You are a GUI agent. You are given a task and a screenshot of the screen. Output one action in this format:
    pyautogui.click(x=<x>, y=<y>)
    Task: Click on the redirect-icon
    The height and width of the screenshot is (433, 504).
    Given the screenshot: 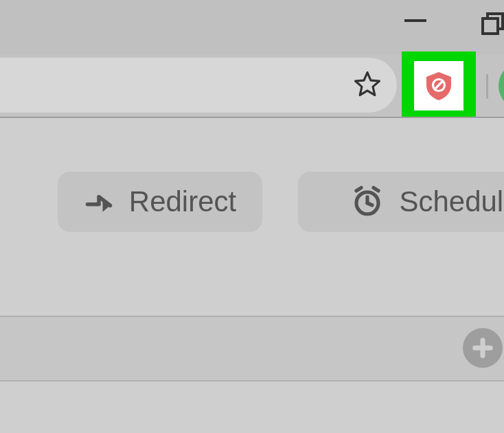 What is the action you would take?
    pyautogui.click(x=99, y=202)
    